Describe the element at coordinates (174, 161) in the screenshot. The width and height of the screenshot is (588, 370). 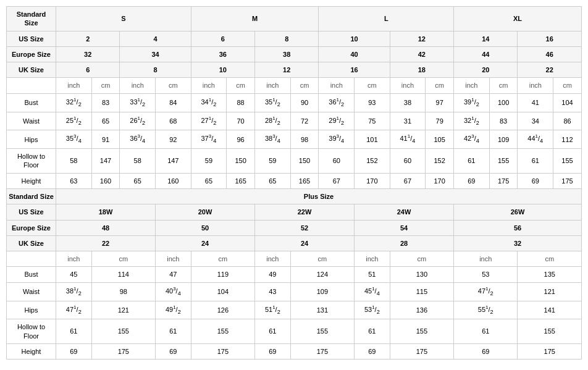
I see `hollow-to-floor-1-cm: 147` at that location.